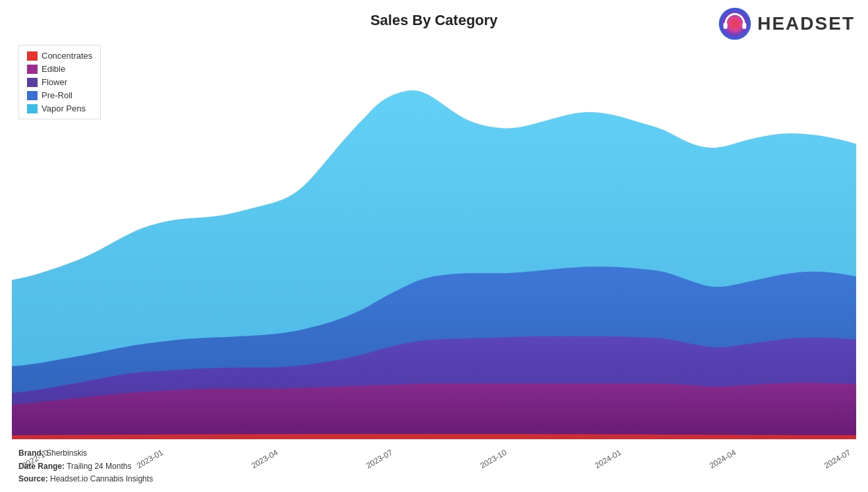  Describe the element at coordinates (265, 459) in the screenshot. I see `xaxis-label-2: 2023-04` at that location.